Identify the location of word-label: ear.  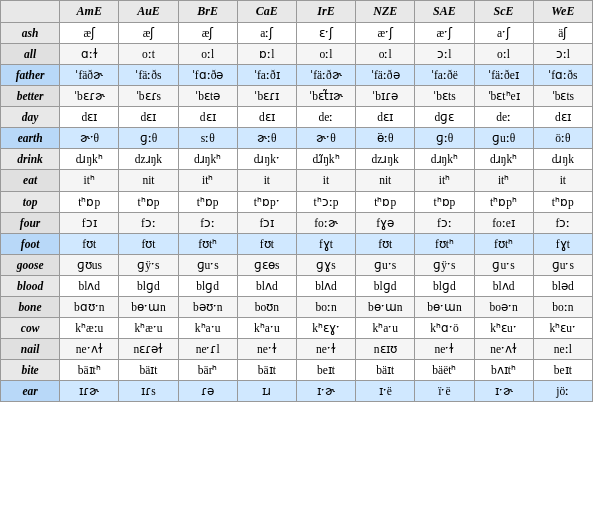
(30, 392).